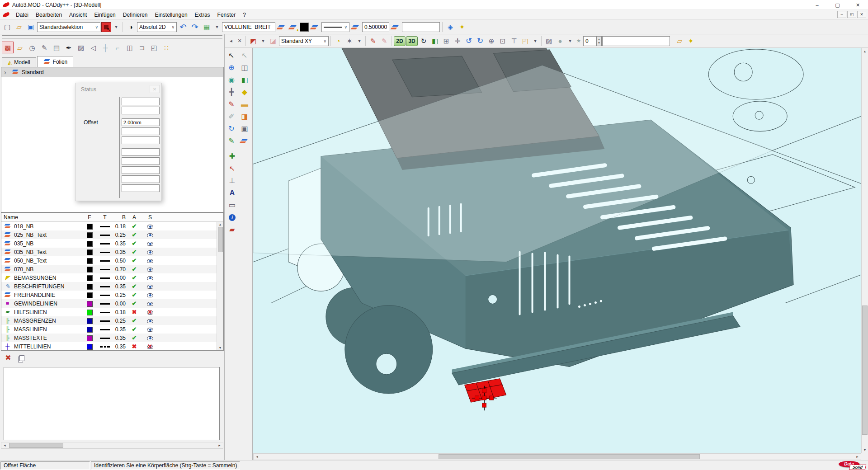 The width and height of the screenshot is (868, 470). What do you see at coordinates (349, 41) in the screenshot?
I see `tools-button: ✶` at bounding box center [349, 41].